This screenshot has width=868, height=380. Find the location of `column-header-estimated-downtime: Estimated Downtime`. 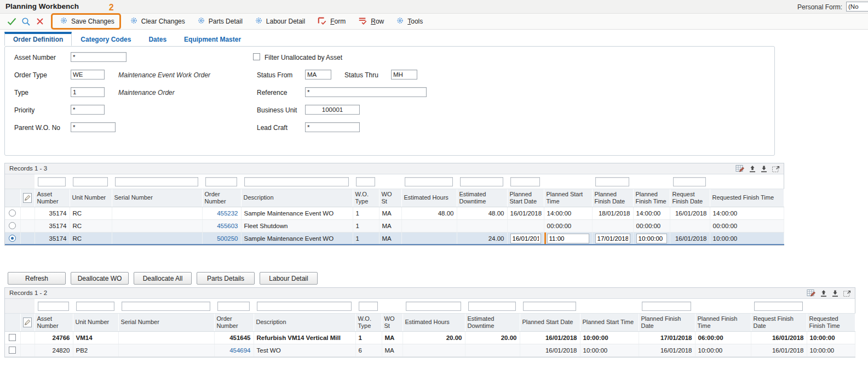

column-header-estimated-downtime: Estimated Downtime is located at coordinates (482, 197).